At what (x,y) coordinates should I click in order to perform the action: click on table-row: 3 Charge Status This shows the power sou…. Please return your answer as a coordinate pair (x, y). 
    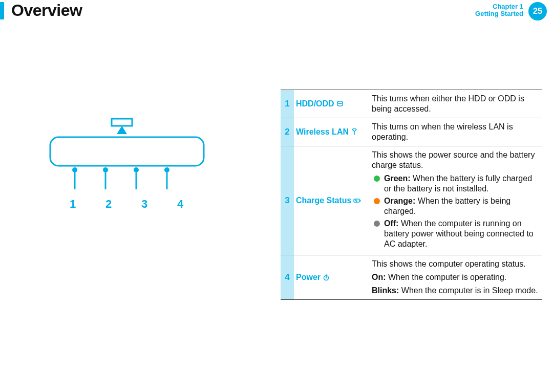
    Looking at the image, I should click on (411, 201).